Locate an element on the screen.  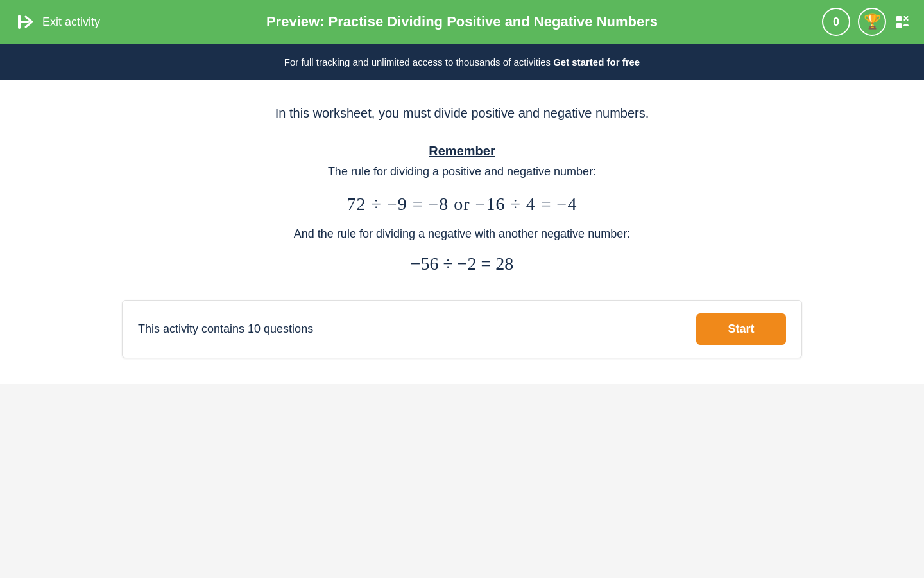
header: Exit activity Preview: Practise Dividing… is located at coordinates (462, 22).